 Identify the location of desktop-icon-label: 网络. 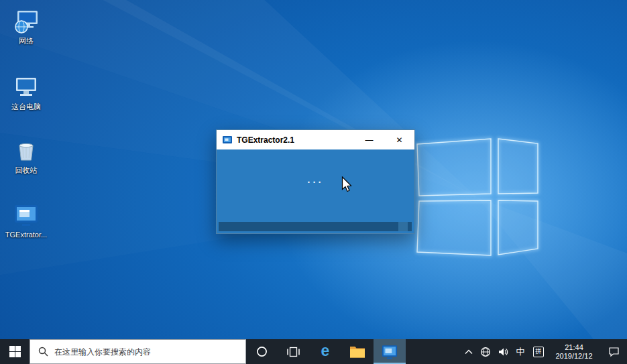
(26, 42).